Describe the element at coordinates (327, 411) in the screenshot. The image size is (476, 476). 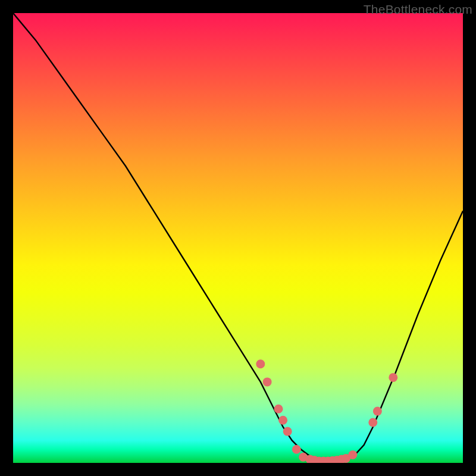
I see `data-markers` at that location.